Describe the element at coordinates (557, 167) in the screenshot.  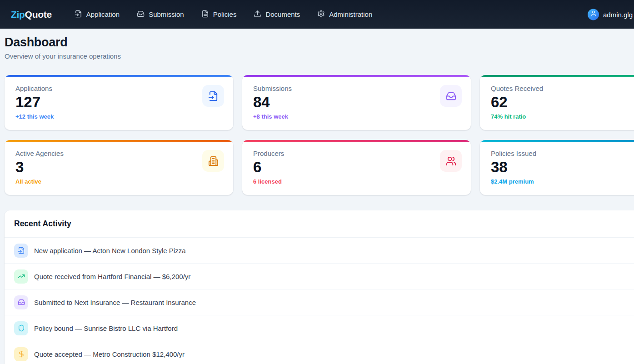
I see `stat-card-policies-issued: Policies Issued38$2.4M premium` at that location.